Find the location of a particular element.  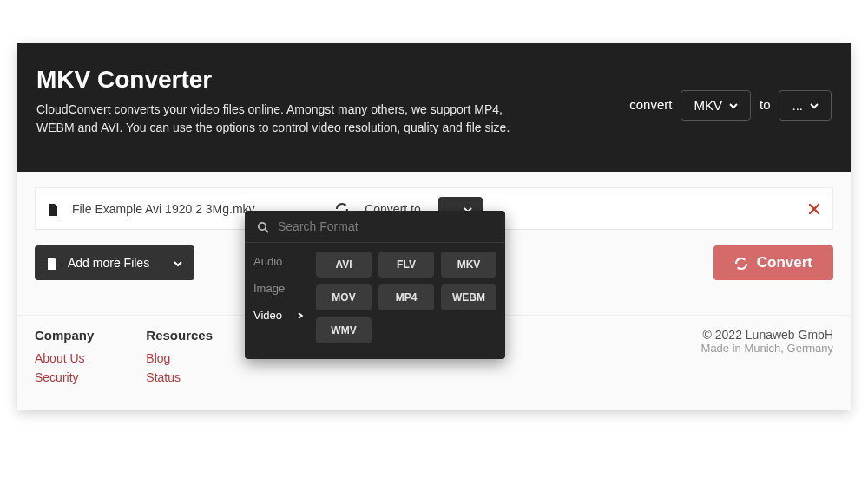

to-format-value: ... is located at coordinates (797, 106).